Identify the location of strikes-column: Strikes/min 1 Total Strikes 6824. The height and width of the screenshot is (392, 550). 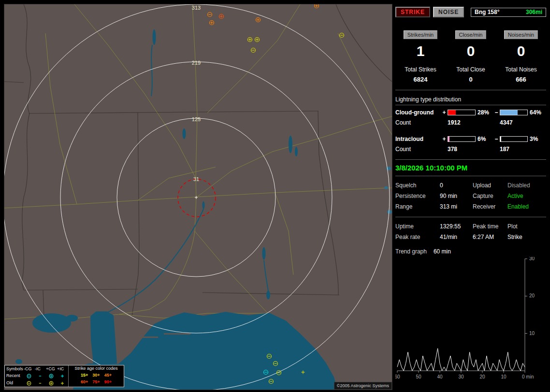
(420, 56).